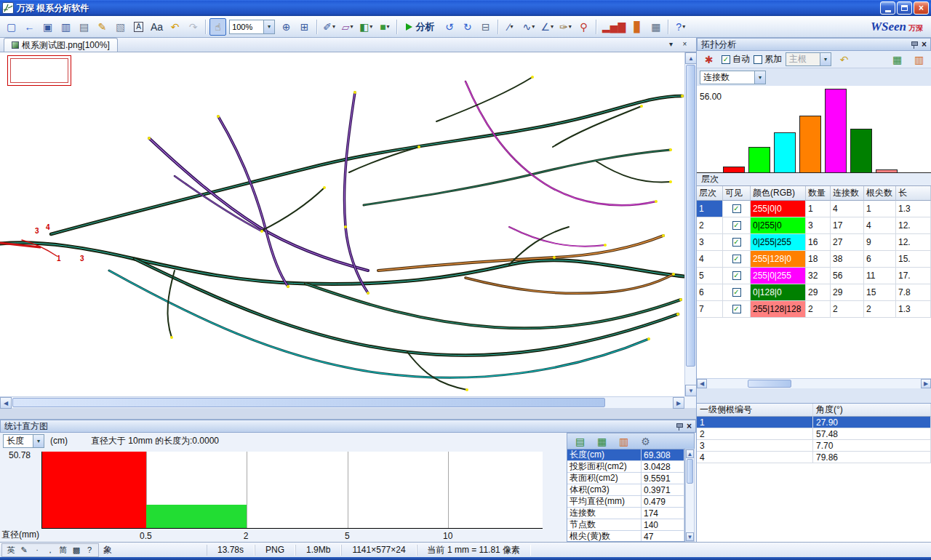 This screenshot has width=931, height=560. What do you see at coordinates (23, 441) in the screenshot?
I see `histogram-metric-select: 长度▾` at bounding box center [23, 441].